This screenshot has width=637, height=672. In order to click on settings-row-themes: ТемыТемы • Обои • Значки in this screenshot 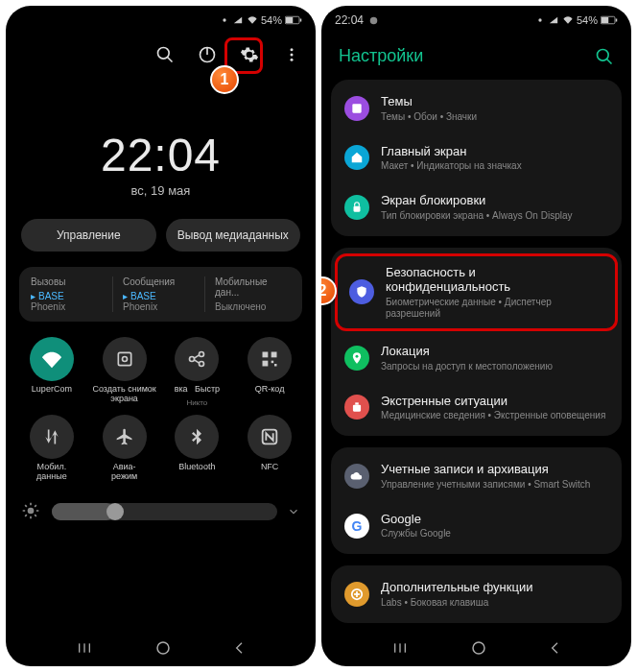, I will do `click(476, 108)`.